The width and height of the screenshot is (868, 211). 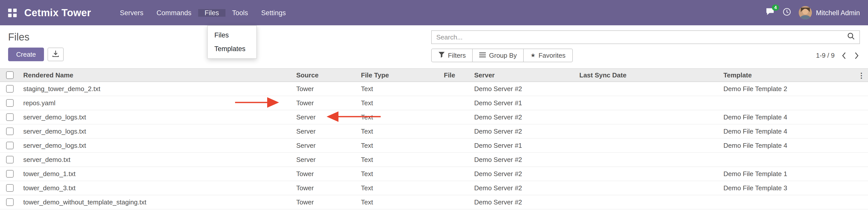 I want to click on column-header-last-sync-date: Last Sync Date, so click(x=648, y=75).